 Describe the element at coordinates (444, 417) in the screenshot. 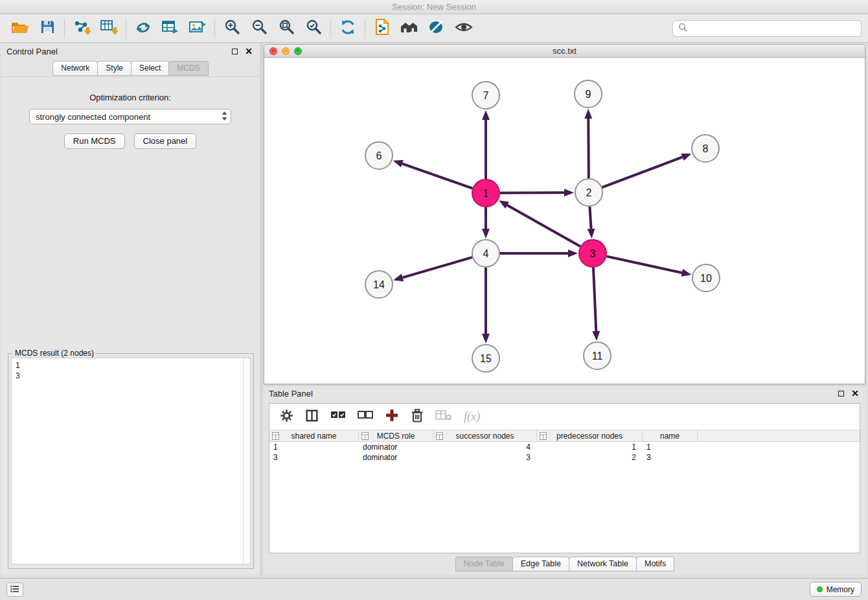

I see `delete-table-button` at that location.